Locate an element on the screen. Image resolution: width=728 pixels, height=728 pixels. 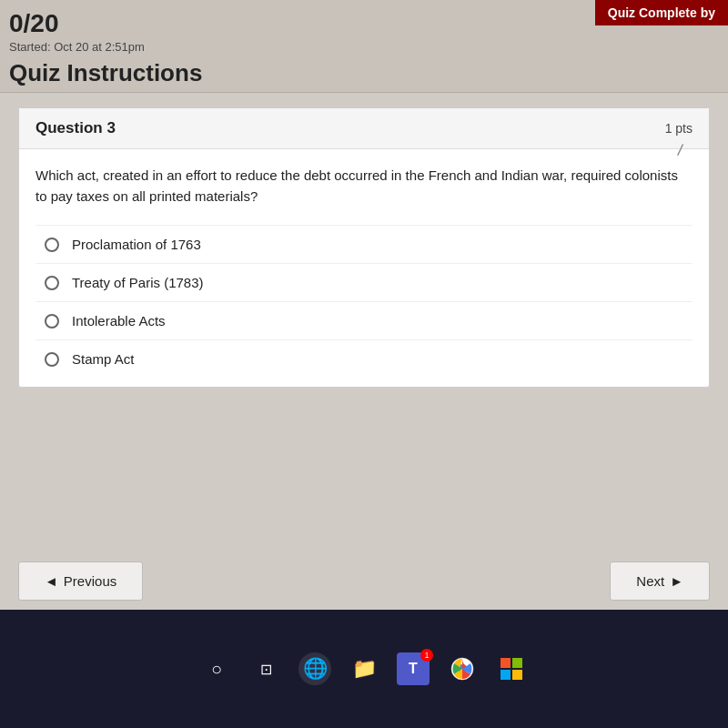
next-button: Next ► is located at coordinates (660, 581).